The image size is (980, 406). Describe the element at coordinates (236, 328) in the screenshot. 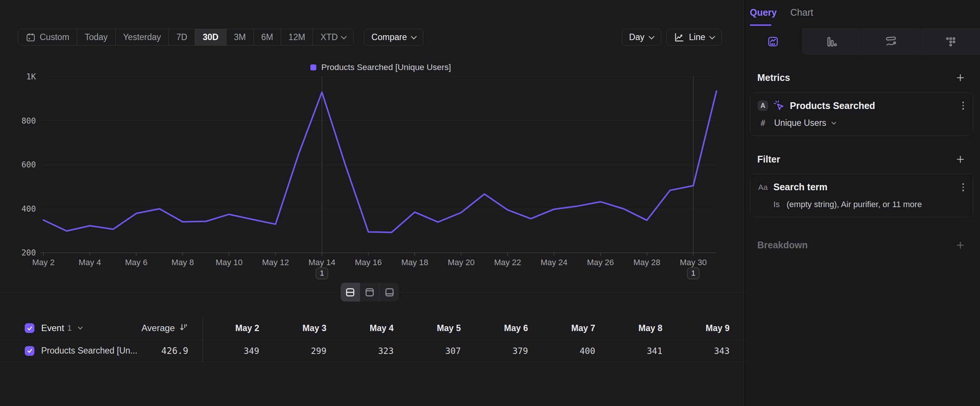

I see `date-column-header: May 2` at that location.